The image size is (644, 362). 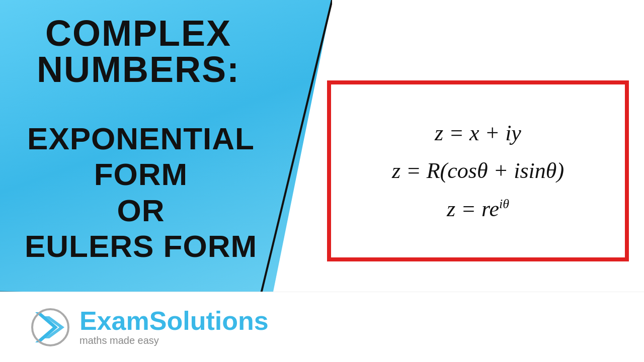 I want to click on subtitle-line1: EXPONENTIAL FORM, so click(x=141, y=157).